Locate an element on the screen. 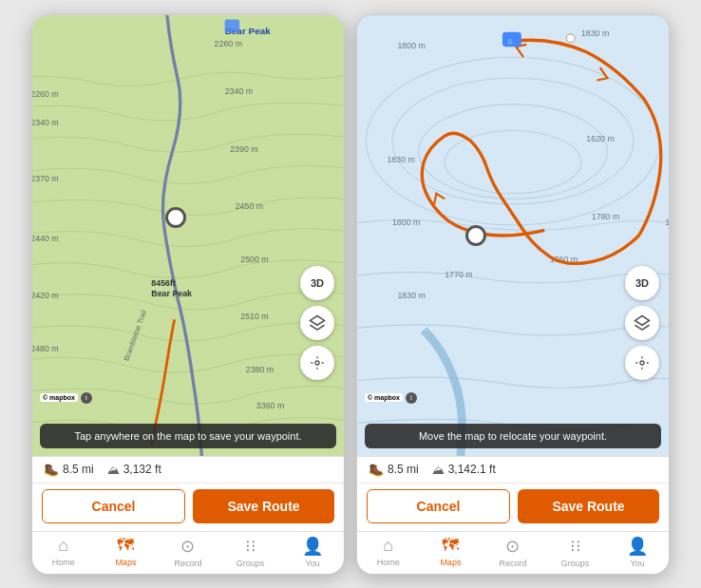 This screenshot has width=701, height=588. right-you-icon: 👤 is located at coordinates (637, 546).